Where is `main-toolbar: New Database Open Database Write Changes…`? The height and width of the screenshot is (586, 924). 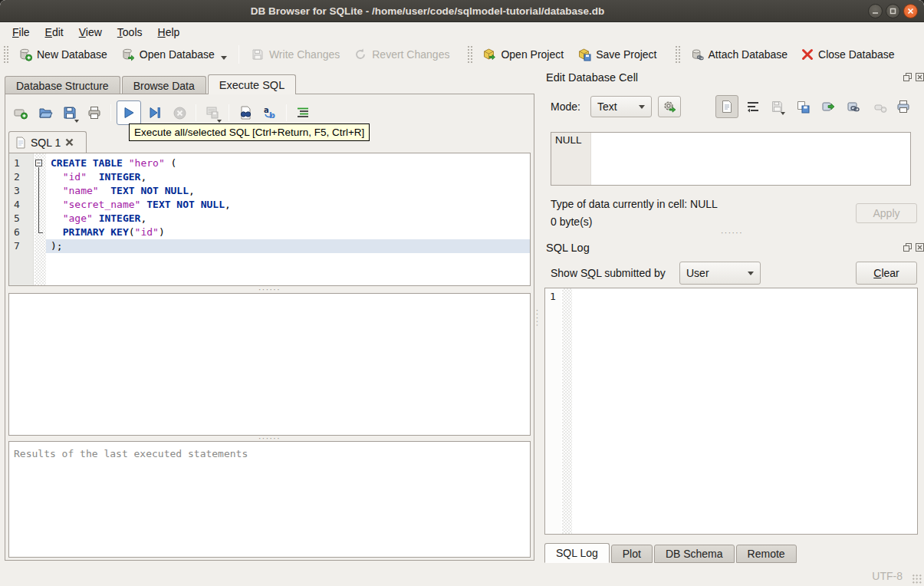
main-toolbar: New Database Open Database Write Changes… is located at coordinates (462, 54).